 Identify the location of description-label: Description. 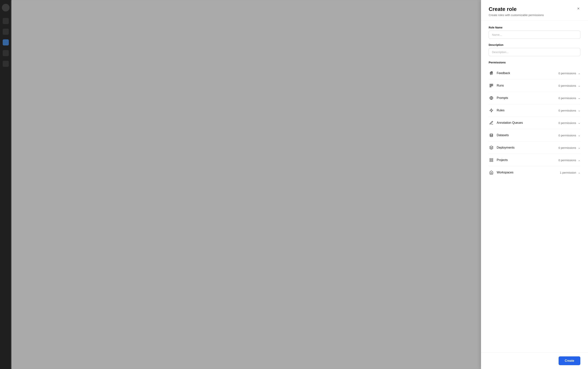
(535, 45).